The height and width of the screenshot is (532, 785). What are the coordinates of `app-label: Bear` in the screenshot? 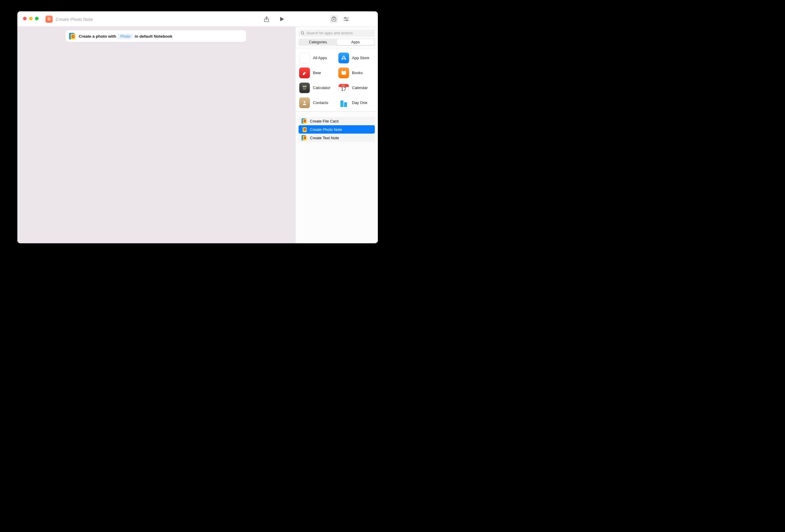 It's located at (317, 73).